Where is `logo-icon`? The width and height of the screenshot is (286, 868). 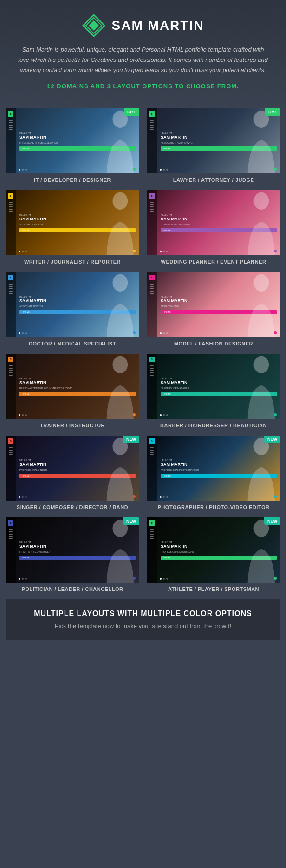 logo-icon is located at coordinates (94, 26).